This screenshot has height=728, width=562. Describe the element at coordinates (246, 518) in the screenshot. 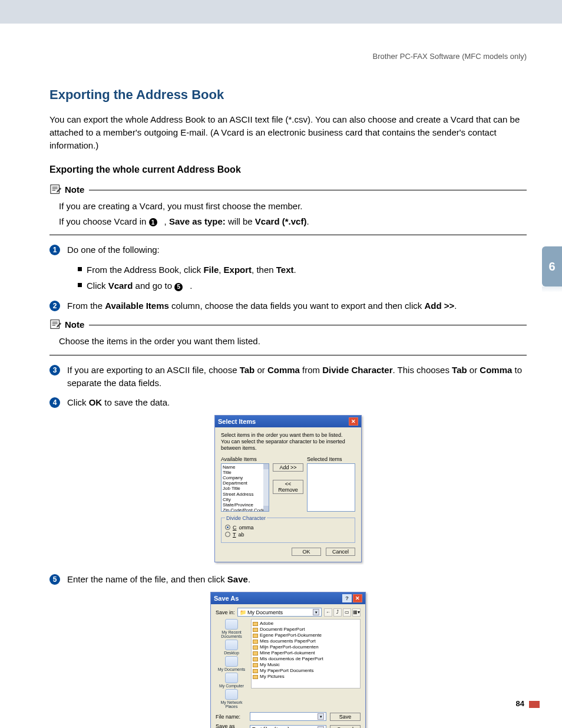

I see `divide-legend: Divide Character` at that location.